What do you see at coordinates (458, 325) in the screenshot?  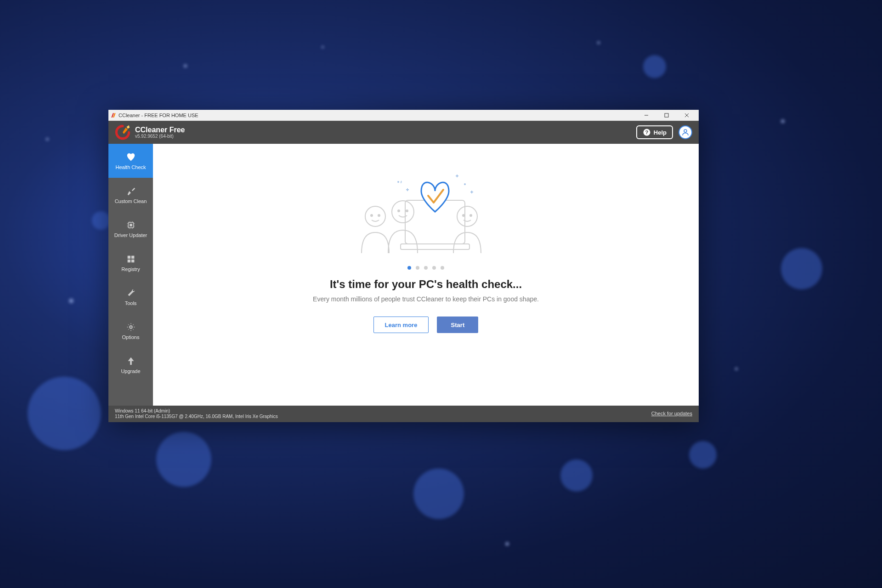 I see `start-button: Start` at bounding box center [458, 325].